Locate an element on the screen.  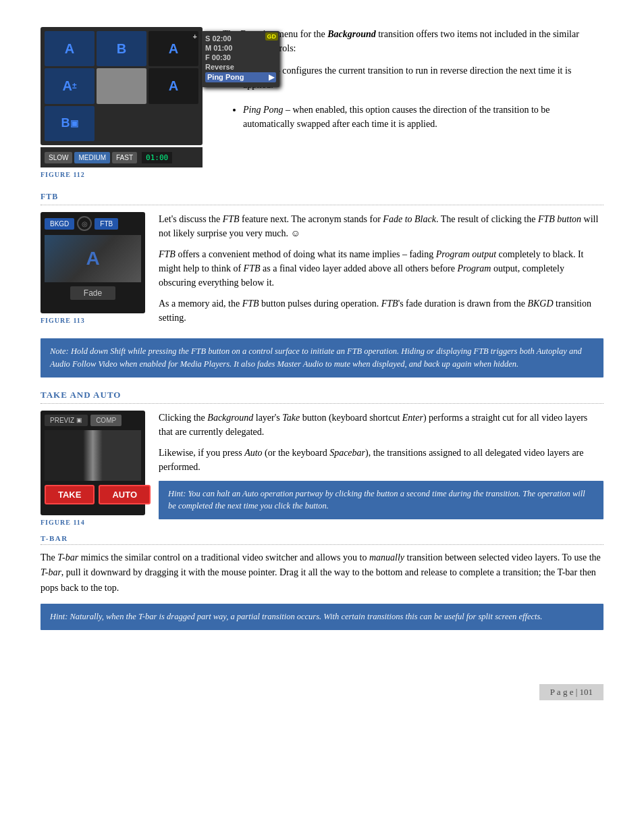
switcher-mock: A B A + S 02:00 M 01:00 F 00:30 Reverse … is located at coordinates (122, 86).